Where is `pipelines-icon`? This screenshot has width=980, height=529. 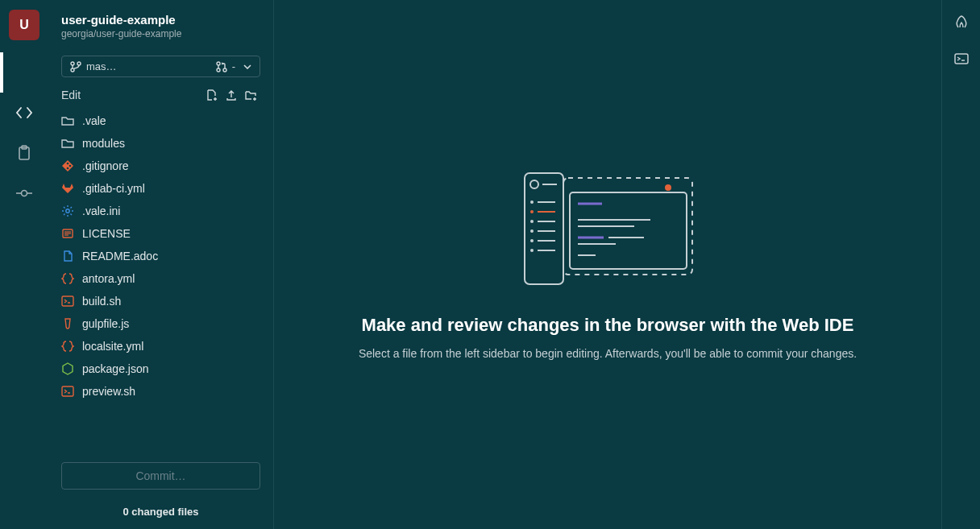
pipelines-icon is located at coordinates (961, 22).